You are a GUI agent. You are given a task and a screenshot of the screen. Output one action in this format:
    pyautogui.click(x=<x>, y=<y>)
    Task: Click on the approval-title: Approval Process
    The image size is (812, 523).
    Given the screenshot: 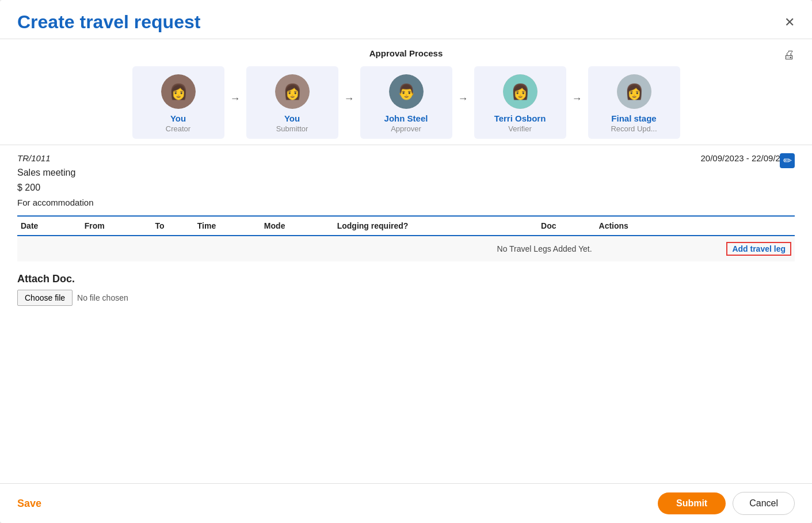 What is the action you would take?
    pyautogui.click(x=406, y=53)
    